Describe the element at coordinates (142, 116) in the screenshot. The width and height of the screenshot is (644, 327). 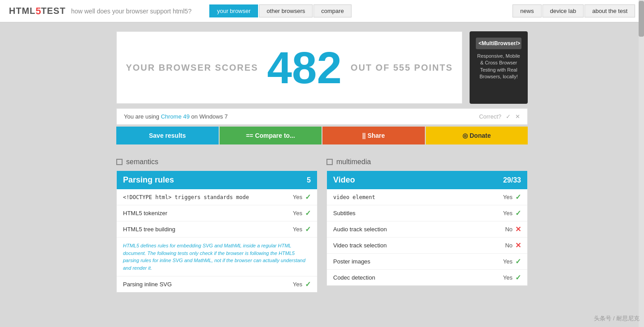
I see `browser-info-prefix: You are using` at that location.